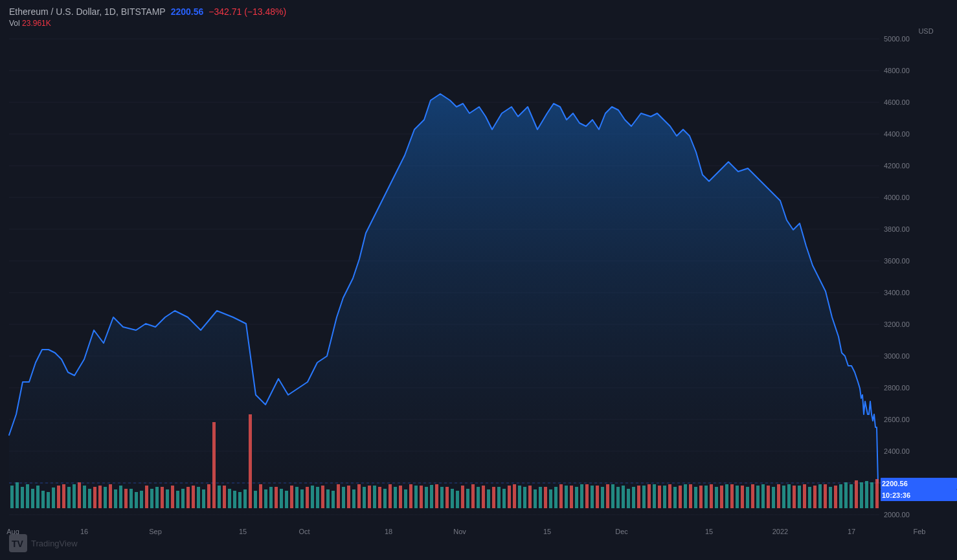 This screenshot has height=560, width=957. What do you see at coordinates (388, 532) in the screenshot?
I see `svg-text: 18` at bounding box center [388, 532].